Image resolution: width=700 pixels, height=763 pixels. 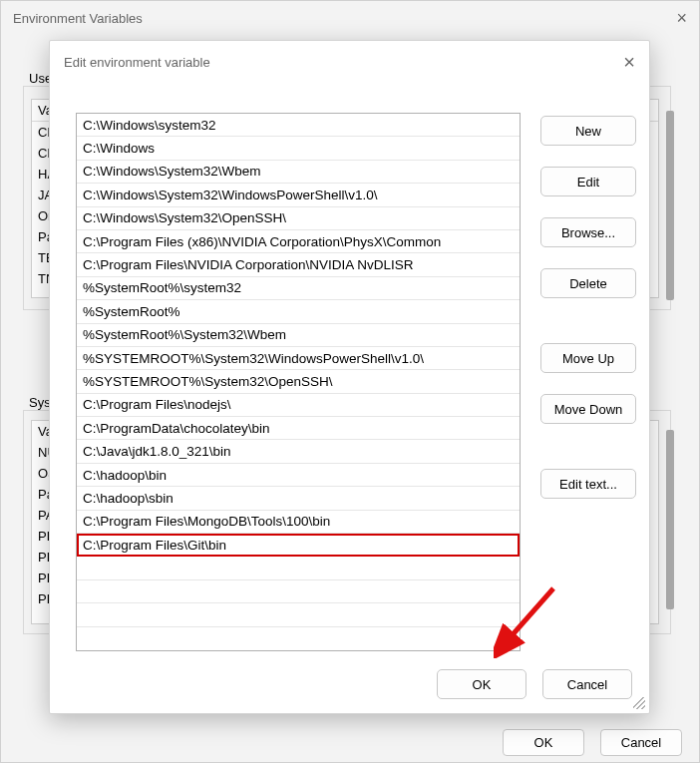 I want to click on path-entry: C:\hadoop\bin, so click(x=298, y=475).